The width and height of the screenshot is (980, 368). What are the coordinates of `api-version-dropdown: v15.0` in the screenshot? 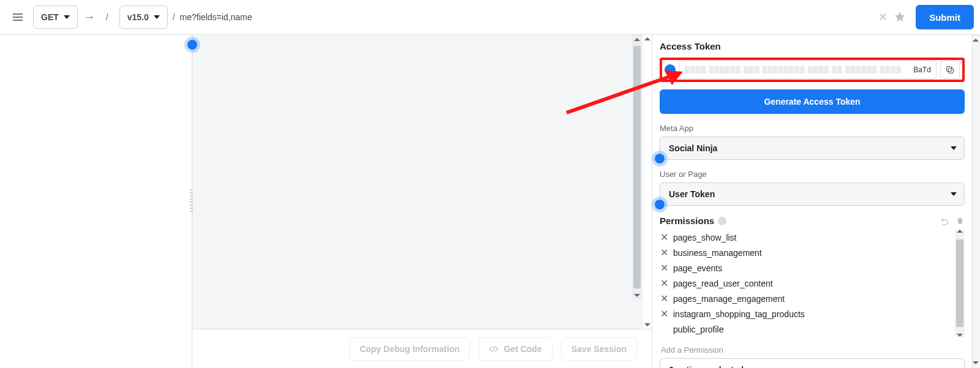 It's located at (143, 17).